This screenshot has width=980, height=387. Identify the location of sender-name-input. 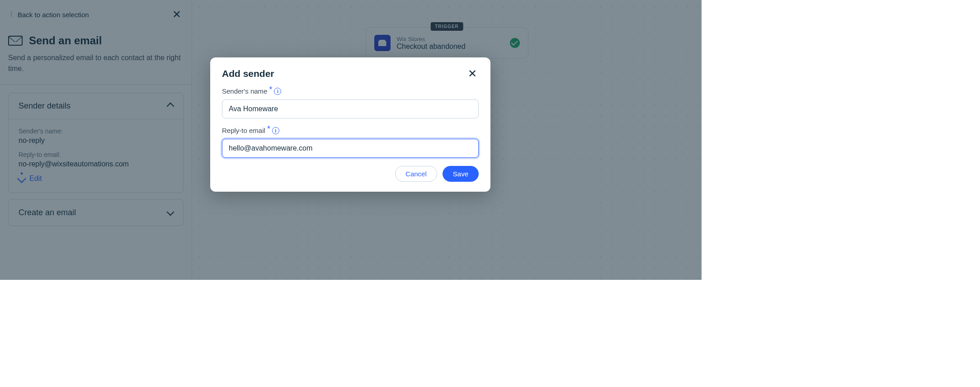
(350, 109).